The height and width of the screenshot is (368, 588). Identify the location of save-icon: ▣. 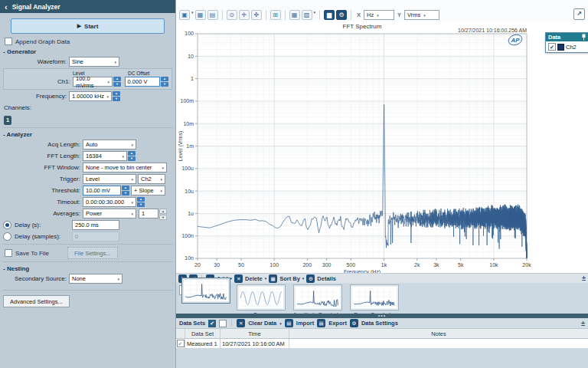
(185, 15).